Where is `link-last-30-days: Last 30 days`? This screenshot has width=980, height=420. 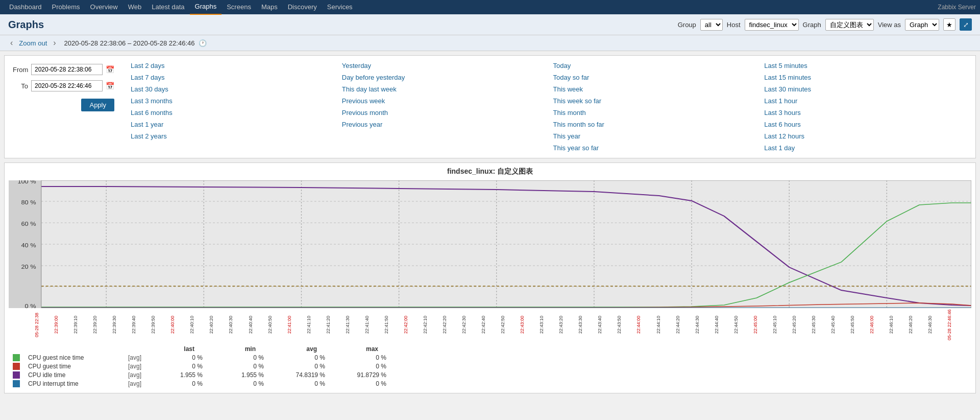 link-last-30-days: Last 30 days is located at coordinates (232, 89).